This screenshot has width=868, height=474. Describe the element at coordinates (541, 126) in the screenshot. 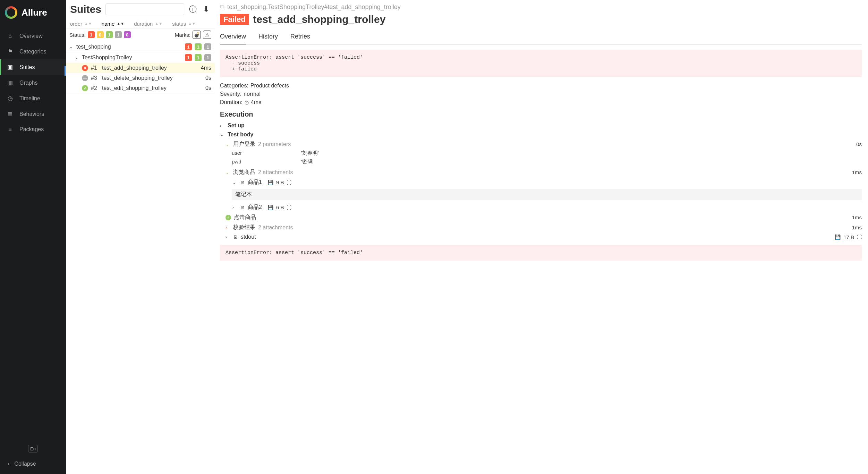

I see `setup-row: › Set up` at that location.